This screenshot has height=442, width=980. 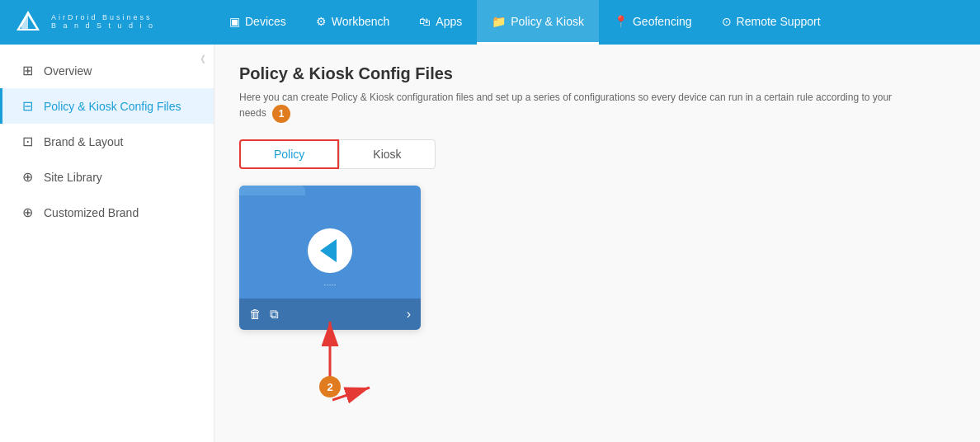 What do you see at coordinates (27, 176) in the screenshot?
I see `site-library-icon: ⊕` at bounding box center [27, 176].